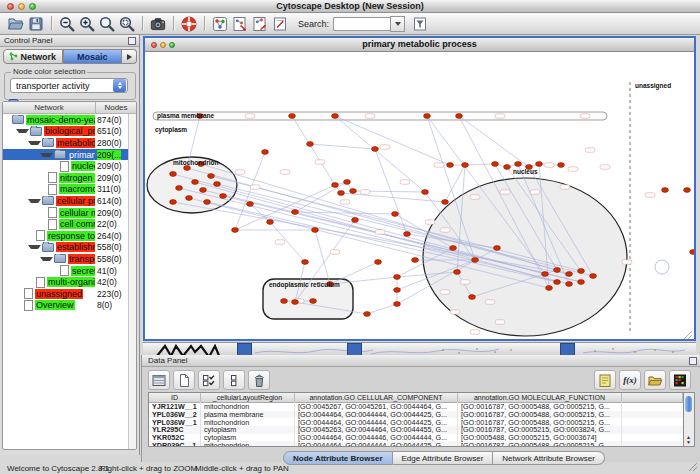 This screenshot has width=700, height=474. I want to click on tree-row: response to stimulu264(0), so click(70, 236).